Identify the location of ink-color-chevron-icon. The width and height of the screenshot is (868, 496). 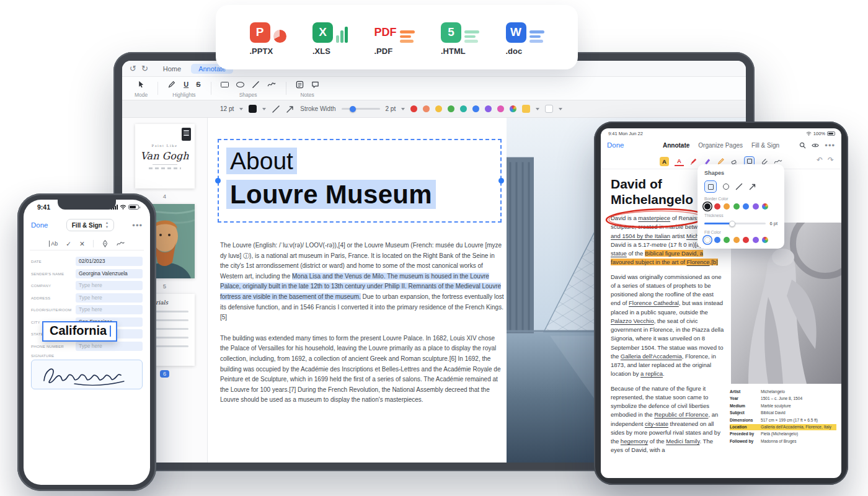
(264, 109).